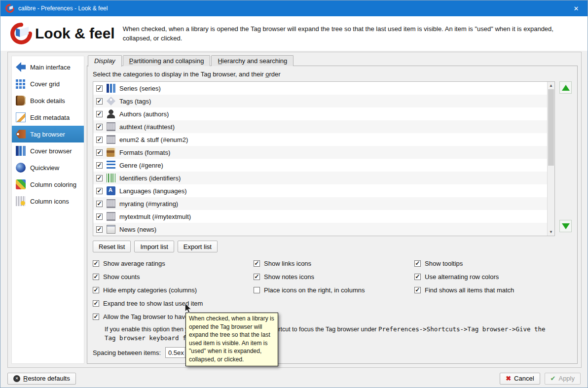 This screenshot has width=588, height=388. I want to click on checkbox-find-shows-all-items-that-match: Find shows all items that match, so click(464, 290).